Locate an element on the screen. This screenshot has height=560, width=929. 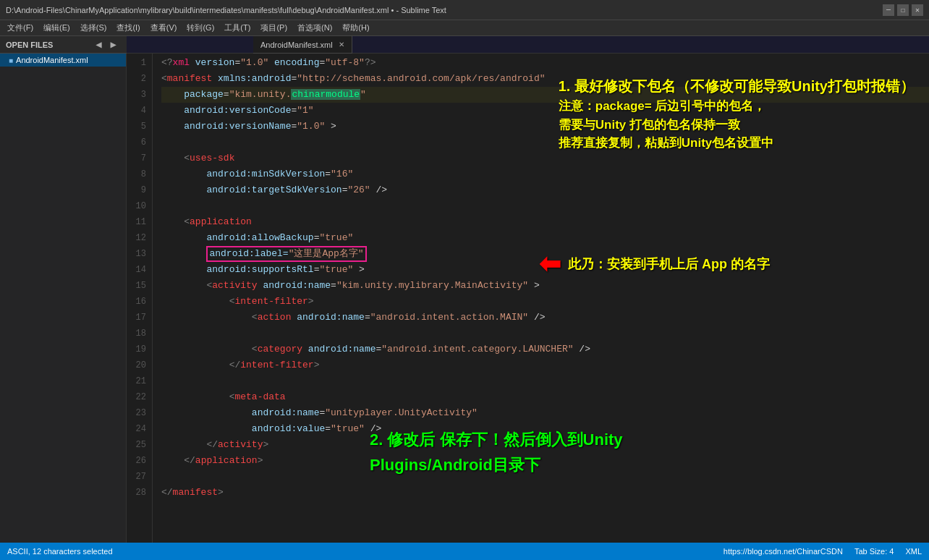
status-bar: ASCII, 12 characters selected https://bl… is located at coordinates (465, 551).